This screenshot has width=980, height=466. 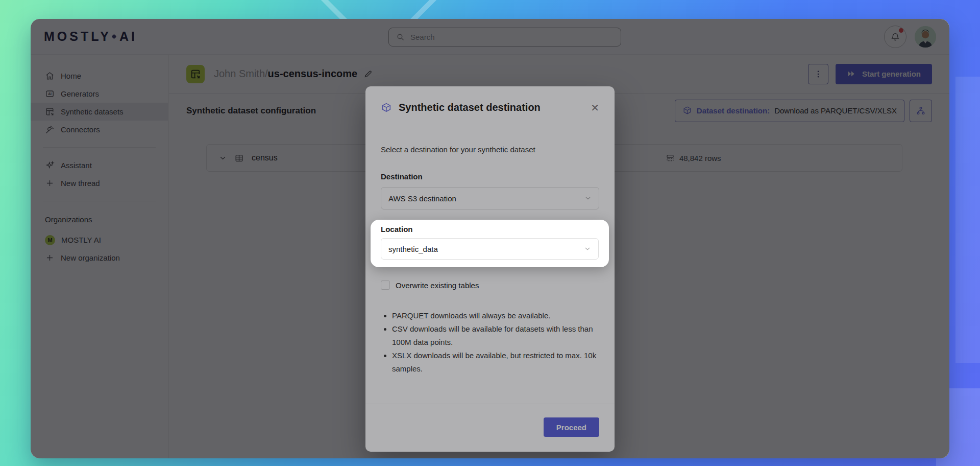 I want to click on location-spotlight: Location synthetic_data, so click(x=490, y=243).